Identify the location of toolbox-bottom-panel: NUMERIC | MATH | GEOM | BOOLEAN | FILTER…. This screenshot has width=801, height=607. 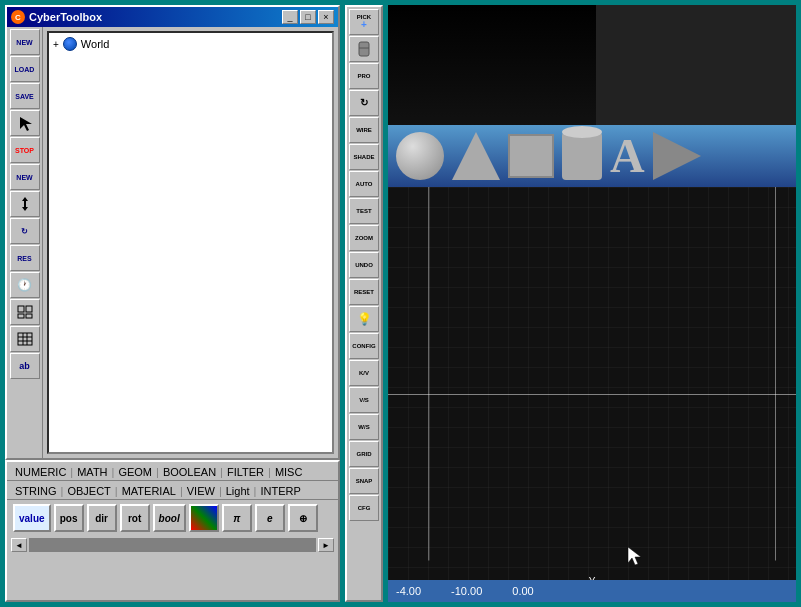
(172, 531).